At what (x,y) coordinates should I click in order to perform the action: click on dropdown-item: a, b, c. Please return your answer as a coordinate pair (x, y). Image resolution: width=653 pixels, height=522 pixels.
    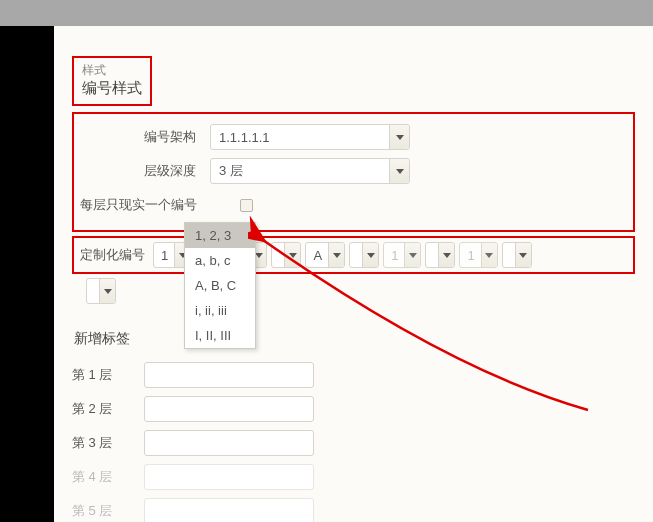
    Looking at the image, I should click on (220, 260).